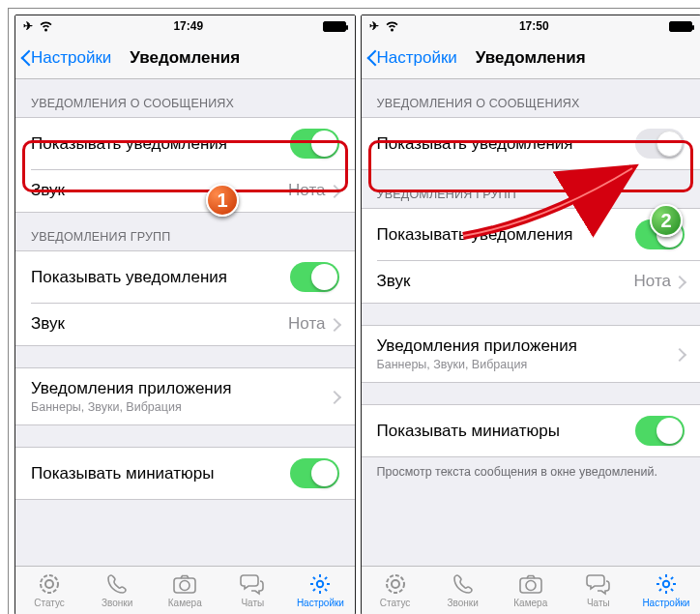 This screenshot has height=614, width=700. What do you see at coordinates (188, 26) in the screenshot?
I see `clock: 17:49` at bounding box center [188, 26].